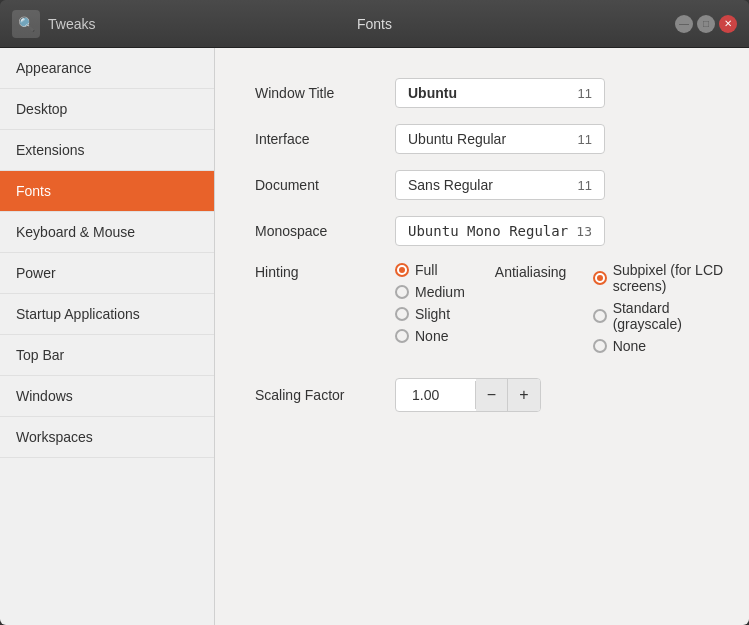  Describe the element at coordinates (430, 303) in the screenshot. I see `hinting-radio-group: Full Medium Slight None` at that location.